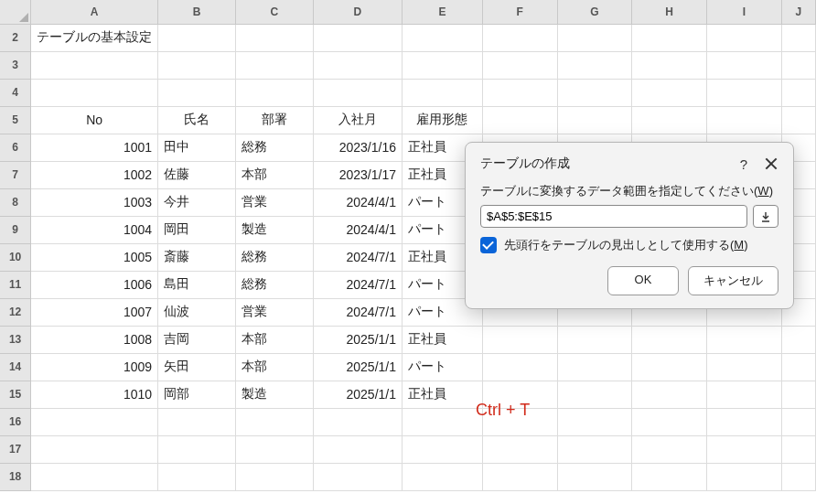 The height and width of the screenshot is (504, 816). What do you see at coordinates (16, 202) in the screenshot?
I see `row-header-8: 8` at bounding box center [16, 202].